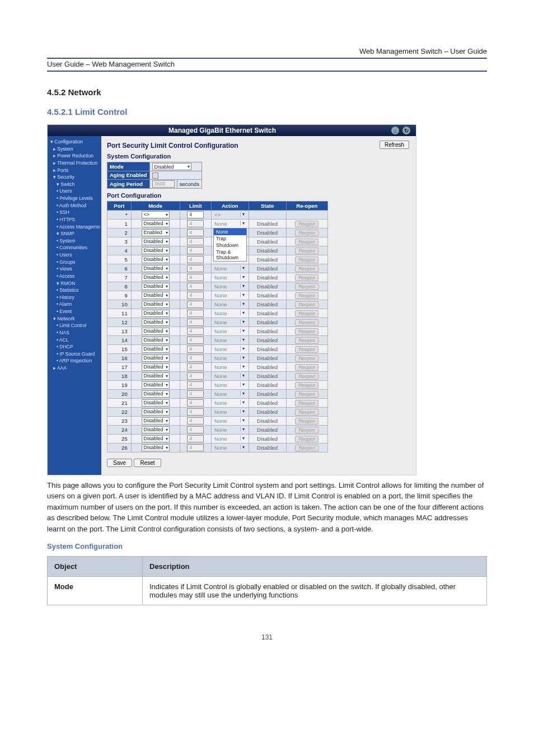 The image size is (534, 756). What do you see at coordinates (74, 305) in the screenshot?
I see `sidebar-item: • Alarm` at bounding box center [74, 305].